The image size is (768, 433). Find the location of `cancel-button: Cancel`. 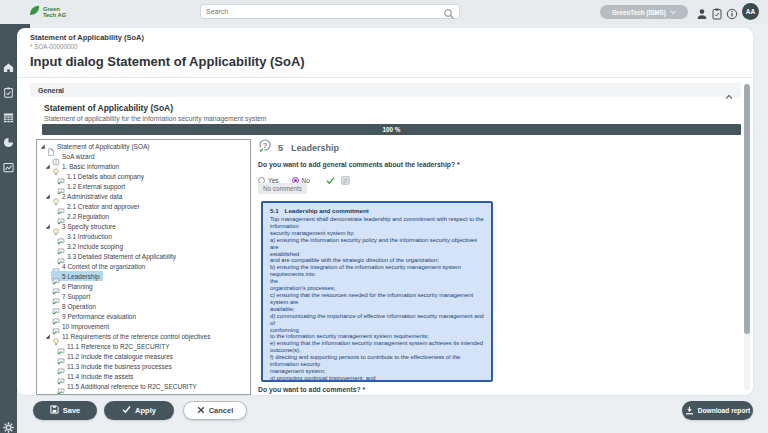

cancel-button: Cancel is located at coordinates (215, 410).